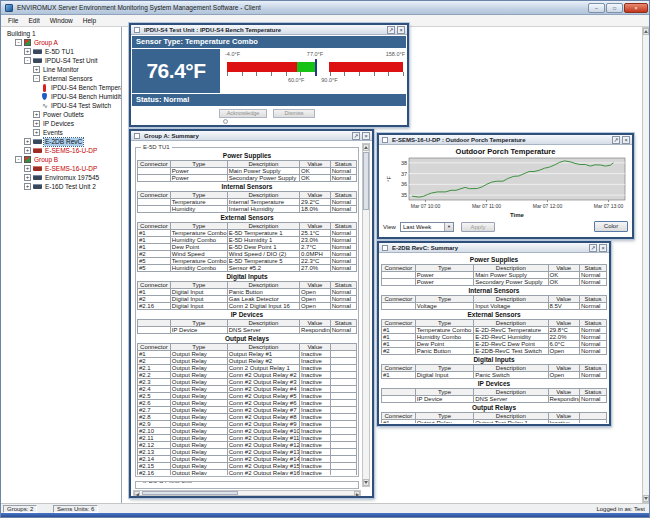  What do you see at coordinates (646, 265) in the screenshot?
I see `desktop-vertical-scrollbar` at bounding box center [646, 265].